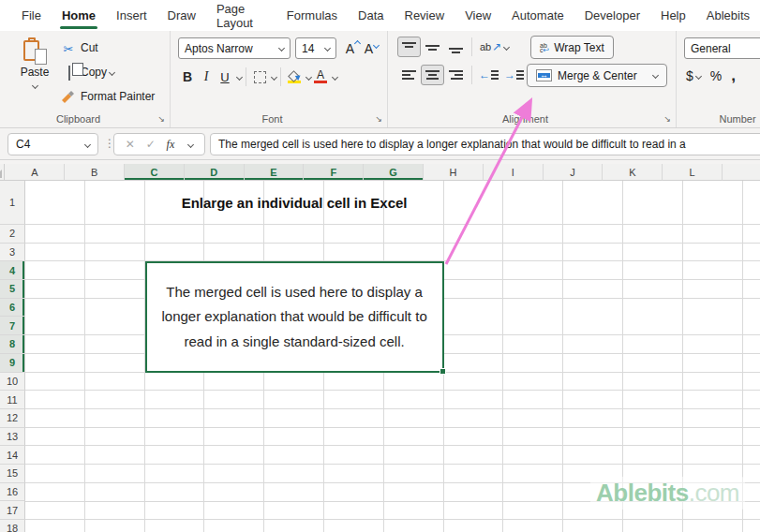 The height and width of the screenshot is (532, 760). I want to click on column-header: K, so click(633, 172).